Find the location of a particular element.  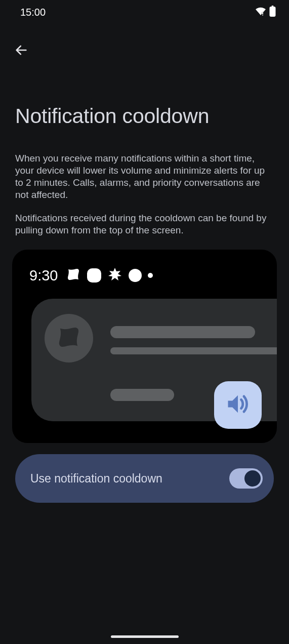

cooldown-toggle-label: Use notification cooldown is located at coordinates (96, 479).